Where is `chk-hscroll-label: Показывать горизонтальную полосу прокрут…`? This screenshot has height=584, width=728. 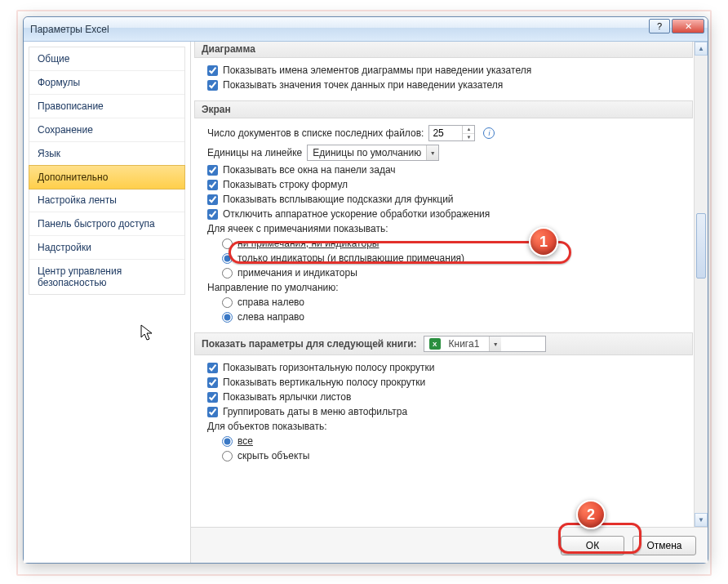 chk-hscroll-label: Показывать горизонтальную полосу прокрут… is located at coordinates (328, 368).